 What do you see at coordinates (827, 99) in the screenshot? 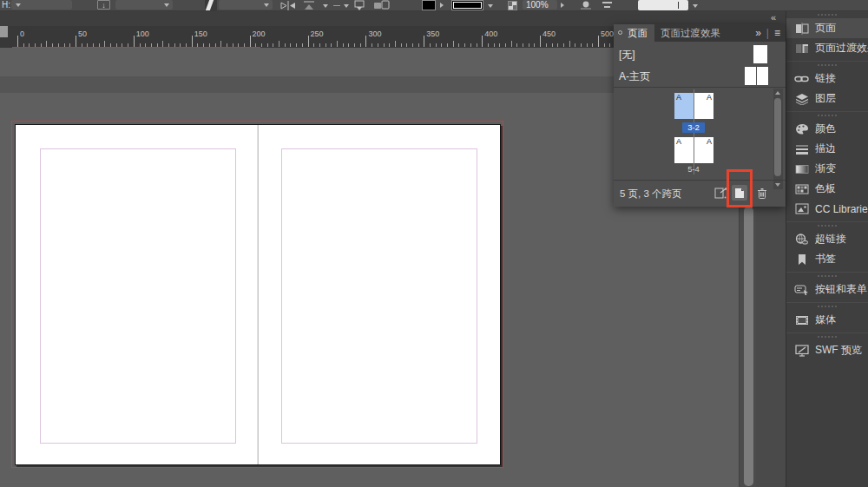
I see `dock-item-layers: 图层` at bounding box center [827, 99].